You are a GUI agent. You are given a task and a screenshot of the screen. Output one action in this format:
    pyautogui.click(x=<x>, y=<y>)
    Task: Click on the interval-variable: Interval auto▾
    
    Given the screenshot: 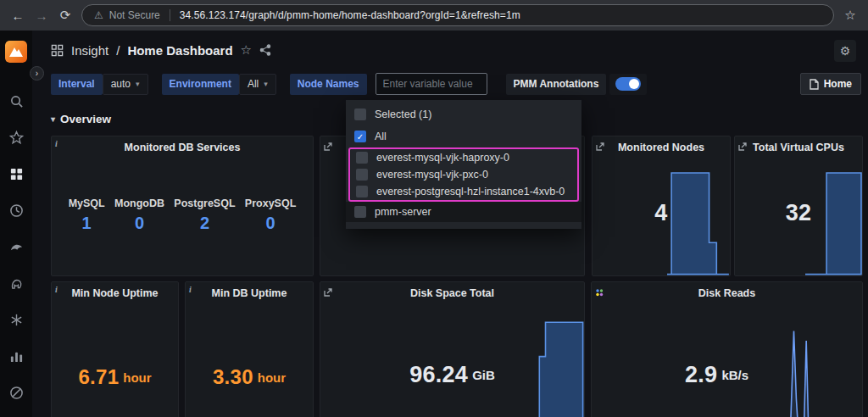 What is the action you would take?
    pyautogui.click(x=100, y=85)
    